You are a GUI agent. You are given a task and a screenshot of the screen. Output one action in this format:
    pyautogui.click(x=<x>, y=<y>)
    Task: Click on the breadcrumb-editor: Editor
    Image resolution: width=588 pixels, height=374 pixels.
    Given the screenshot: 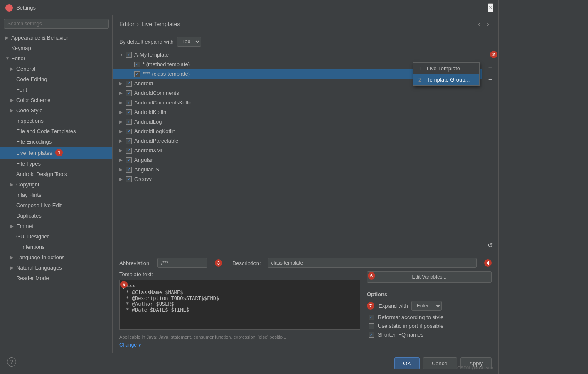 What is the action you would take?
    pyautogui.click(x=127, y=24)
    